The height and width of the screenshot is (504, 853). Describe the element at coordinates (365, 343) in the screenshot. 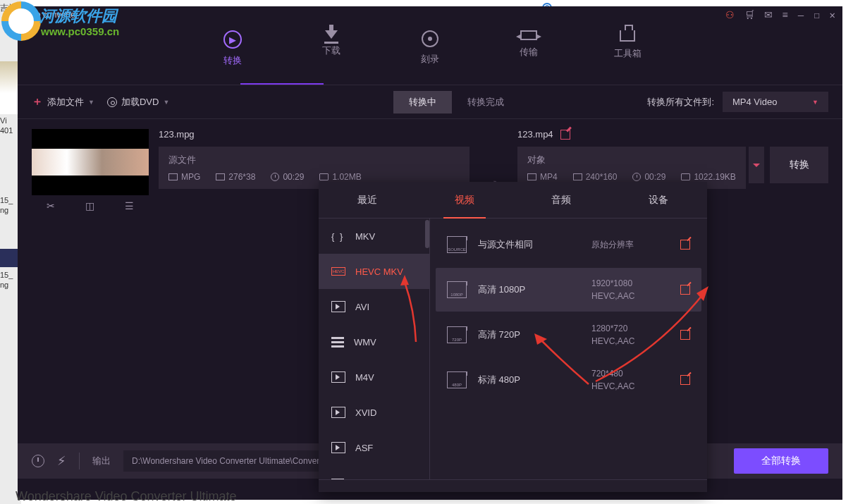

I see `fmt-label: WMV` at that location.